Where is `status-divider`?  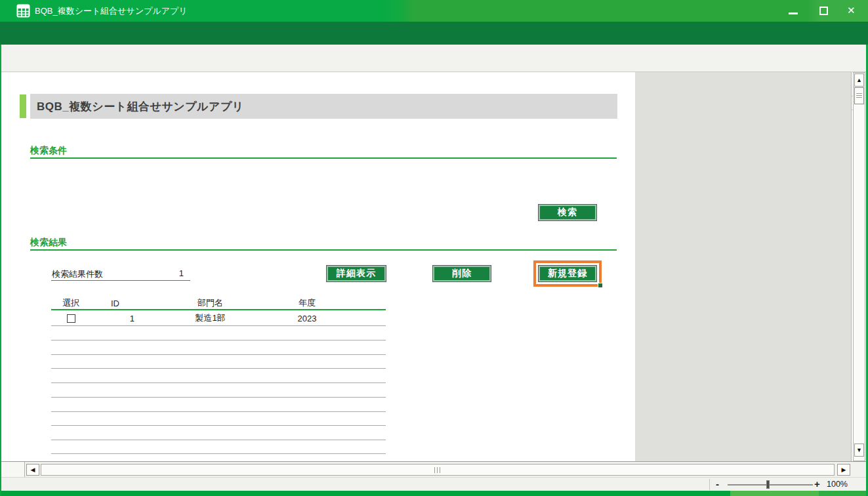 status-divider is located at coordinates (710, 484).